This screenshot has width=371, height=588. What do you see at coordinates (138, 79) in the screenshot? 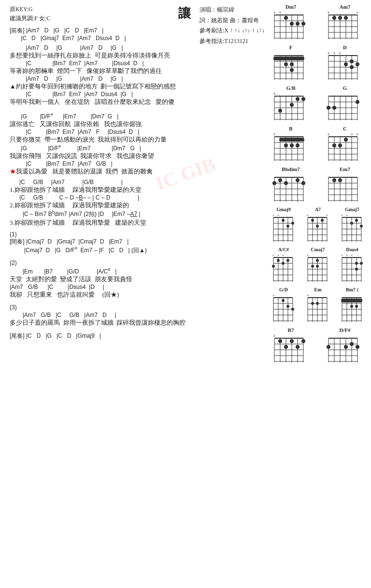
I see `v1-chord3: |Am7 D |G |Am7 D |G |` at bounding box center [138, 79].